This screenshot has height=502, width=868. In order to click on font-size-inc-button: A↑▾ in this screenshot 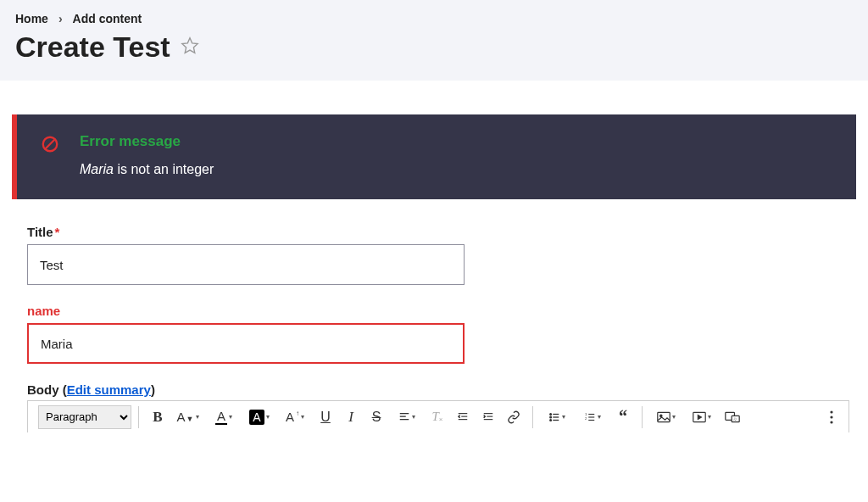, I will do `click(295, 417)`.